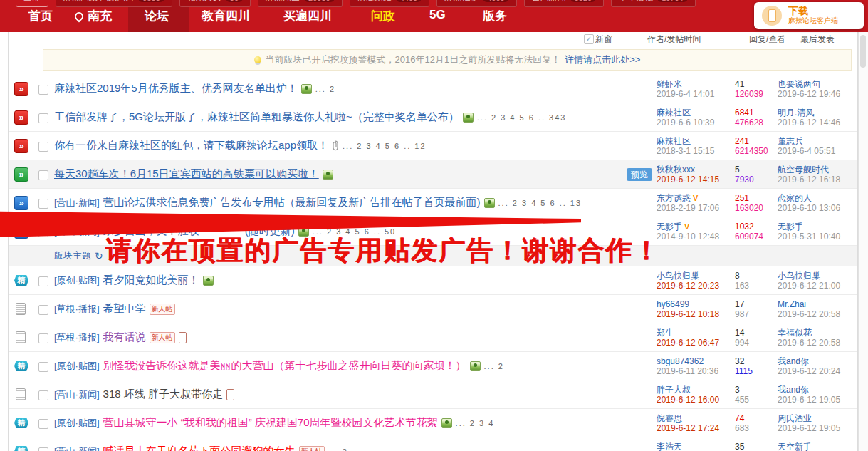 This screenshot has height=451, width=868. Describe the element at coordinates (636, 1) in the screenshot. I see `category-chip-label: 单车播报` at that location.